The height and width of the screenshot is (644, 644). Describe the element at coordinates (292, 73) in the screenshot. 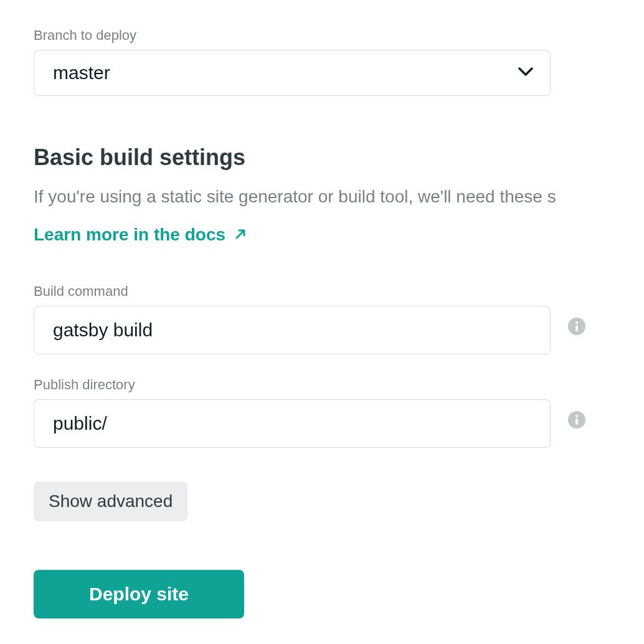

I see `branch-select: master` at that location.